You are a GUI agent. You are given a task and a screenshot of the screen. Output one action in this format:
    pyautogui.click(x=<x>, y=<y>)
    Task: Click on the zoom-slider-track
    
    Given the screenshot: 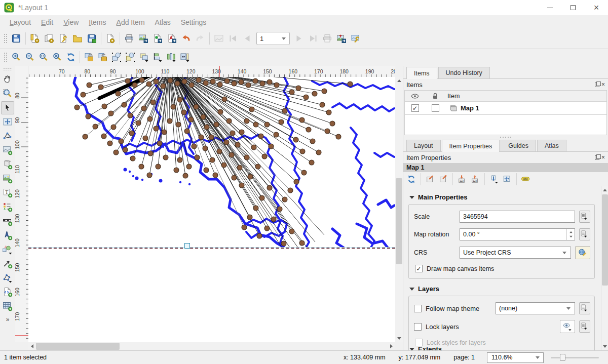 What is the action you would take?
    pyautogui.click(x=575, y=357)
    